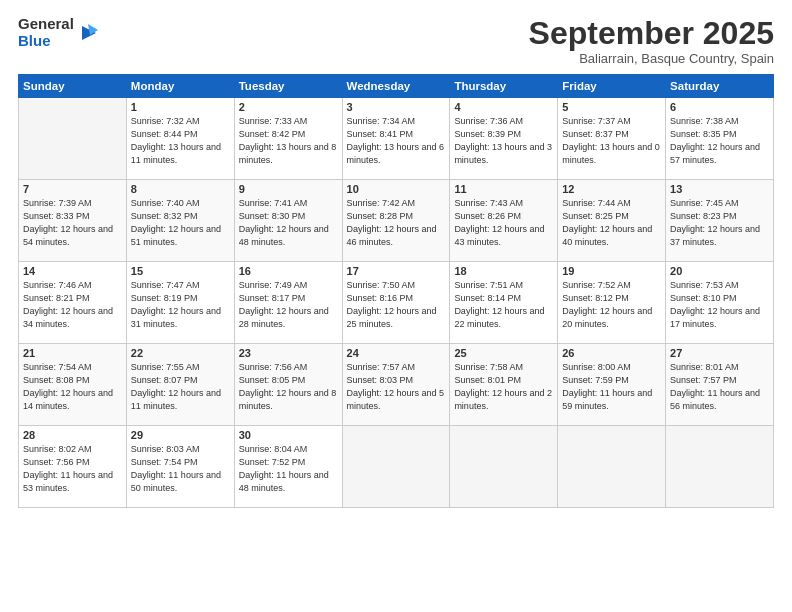  Describe the element at coordinates (612, 141) in the screenshot. I see `cell-content: Sunrise: 7:37 AM Sunset: 8:37 PM Dayligh…` at that location.